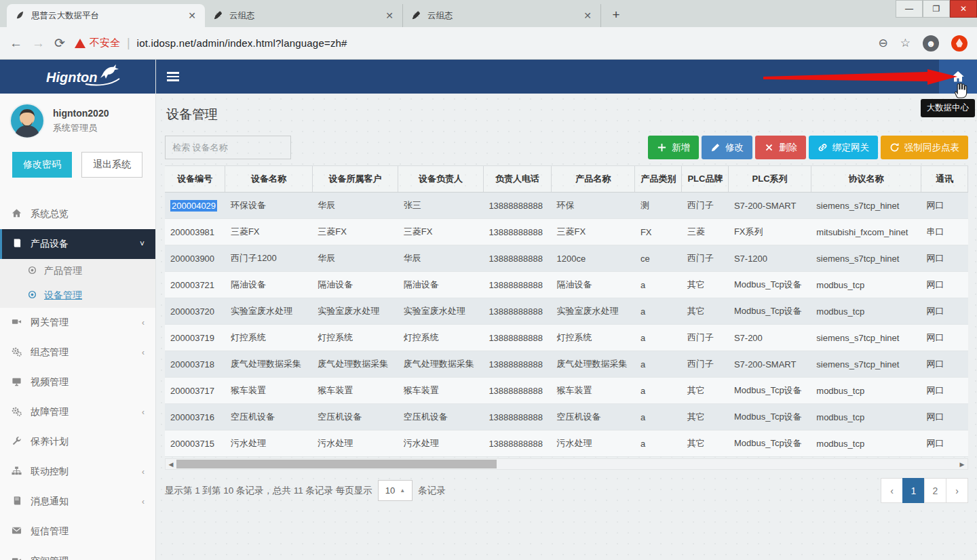 This screenshot has width=977, height=560. Describe the element at coordinates (16, 43) in the screenshot. I see `back-icon: ←` at that location.